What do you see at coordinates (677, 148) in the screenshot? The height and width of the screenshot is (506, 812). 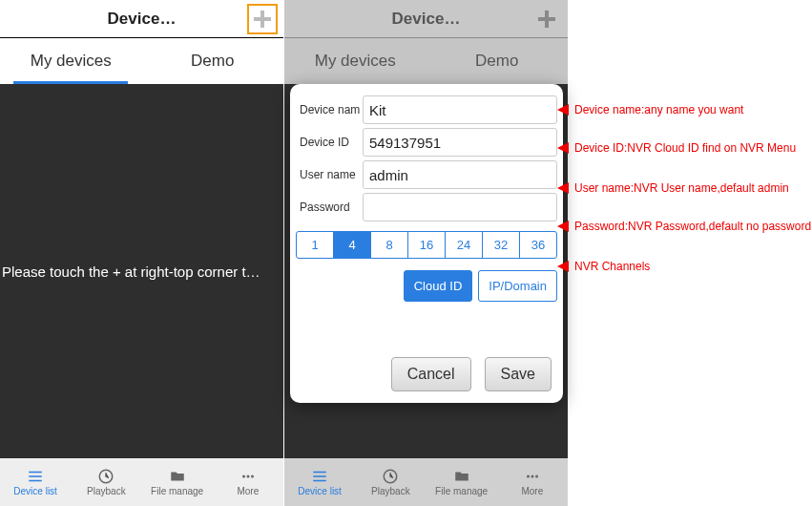 I see `annotation-device-id: Device ID:NVR Cloud ID find on NVR Menu` at bounding box center [677, 148].